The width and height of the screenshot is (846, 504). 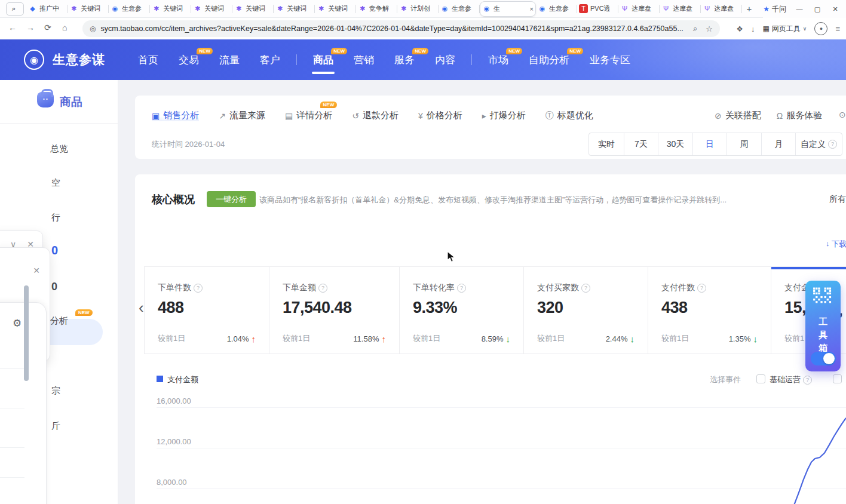 What do you see at coordinates (418, 9) in the screenshot?
I see `browser-tab-计划创: ✱计划创` at bounding box center [418, 9].